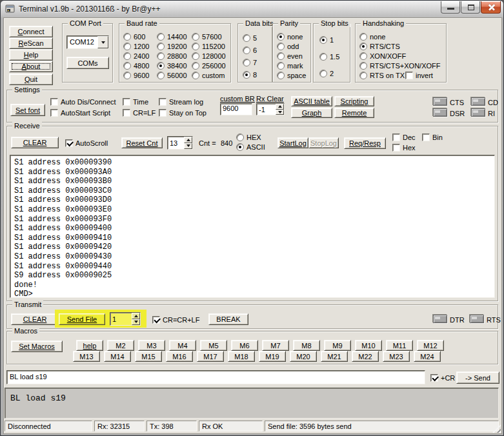 Image resolution: width=504 pixels, height=436 pixels. Describe the element at coordinates (334, 356) in the screenshot. I see `macro-button-m21: M21` at that location.